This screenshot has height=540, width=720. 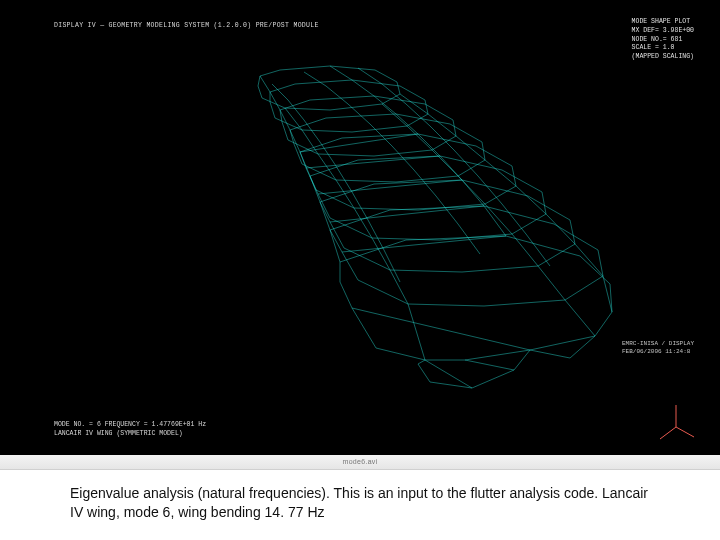 What do you see at coordinates (676, 421) in the screenshot?
I see `axis-triad-icon` at bounding box center [676, 421].